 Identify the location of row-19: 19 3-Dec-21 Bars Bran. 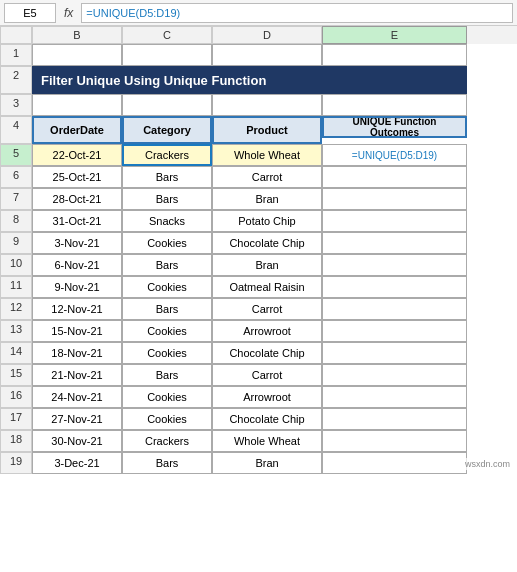
(258, 463).